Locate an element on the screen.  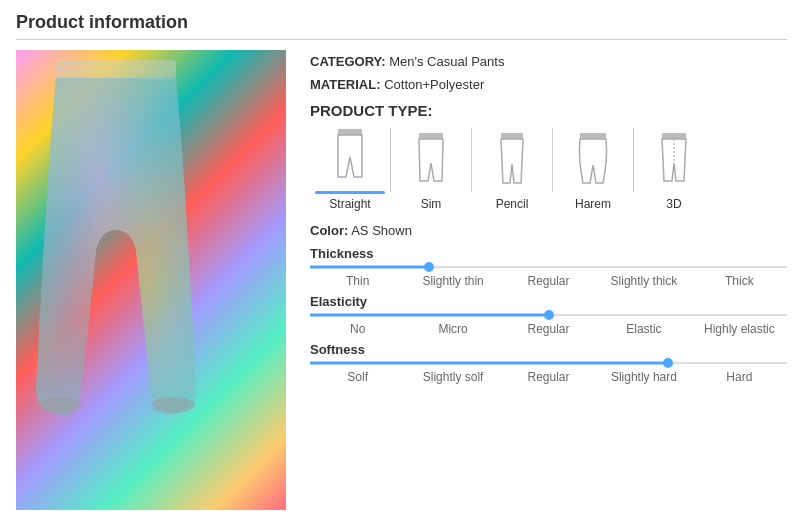
softness-item-0: Solf is located at coordinates (358, 377).